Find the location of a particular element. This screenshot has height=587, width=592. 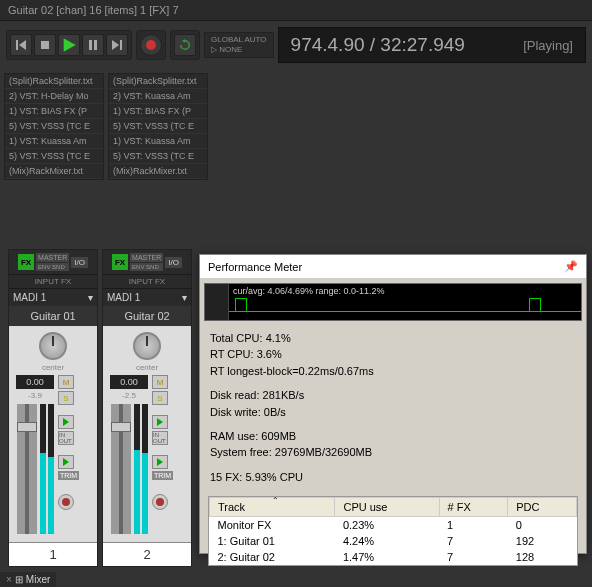

perf-stat-line: Total CPU: 4.1% is located at coordinates (393, 338).